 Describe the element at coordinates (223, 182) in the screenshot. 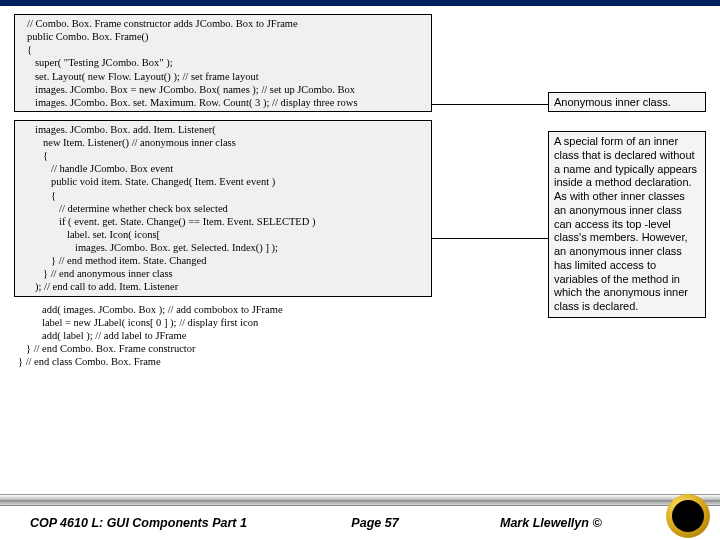

I see `code-line: public void item. State. Changed( Item. …` at that location.